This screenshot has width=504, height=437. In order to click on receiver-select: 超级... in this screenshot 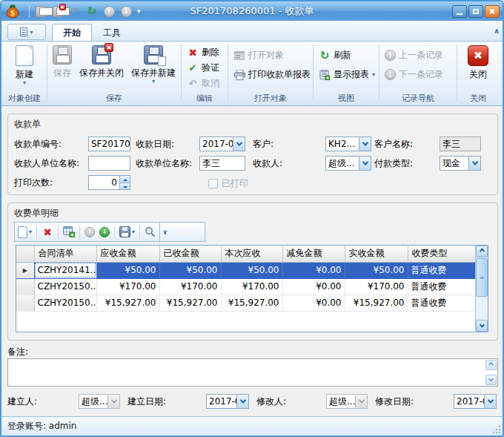, I will do `click(348, 163)`.